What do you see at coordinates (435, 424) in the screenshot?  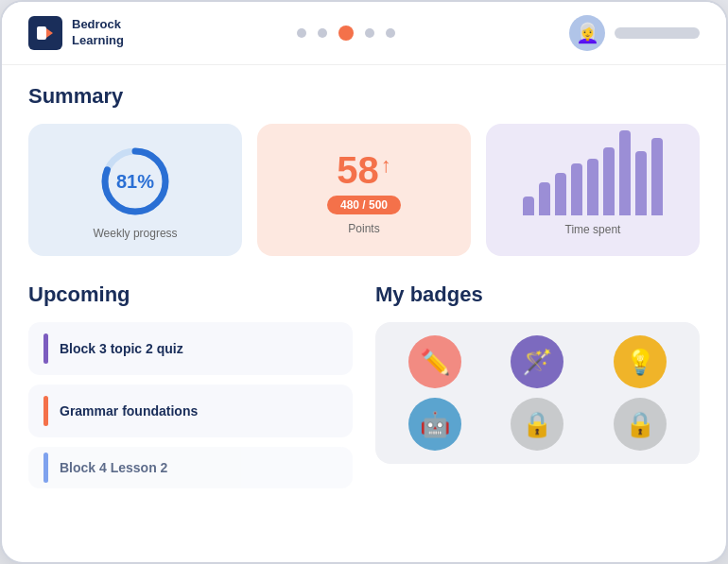 I see `badge-robot: 🤖` at bounding box center [435, 424].